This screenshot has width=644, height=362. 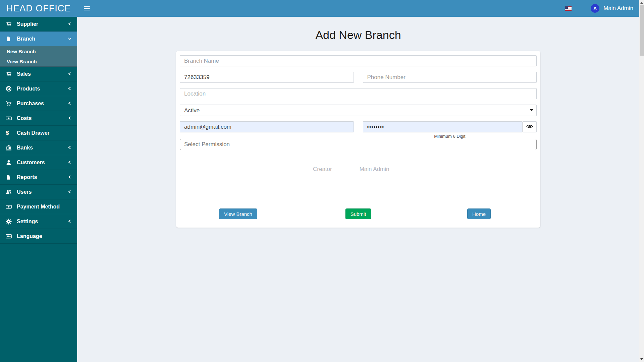 What do you see at coordinates (87, 8) in the screenshot?
I see `menu-icon` at bounding box center [87, 8].